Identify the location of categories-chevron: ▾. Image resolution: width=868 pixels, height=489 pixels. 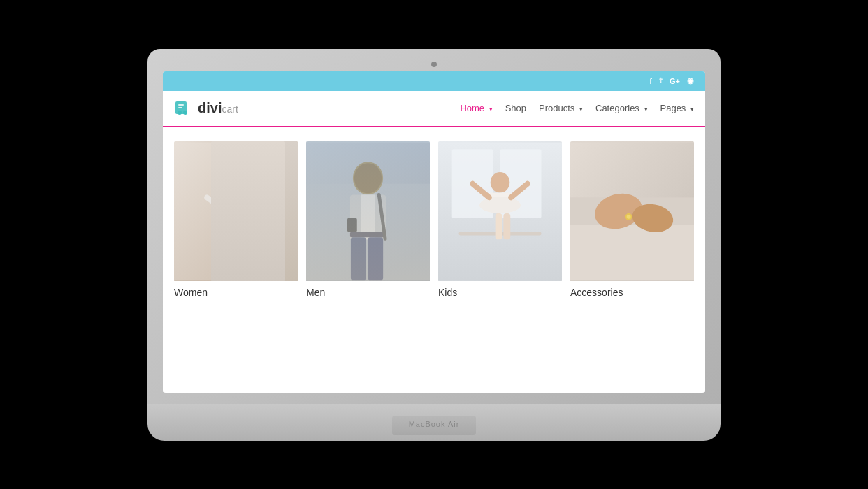
(646, 109).